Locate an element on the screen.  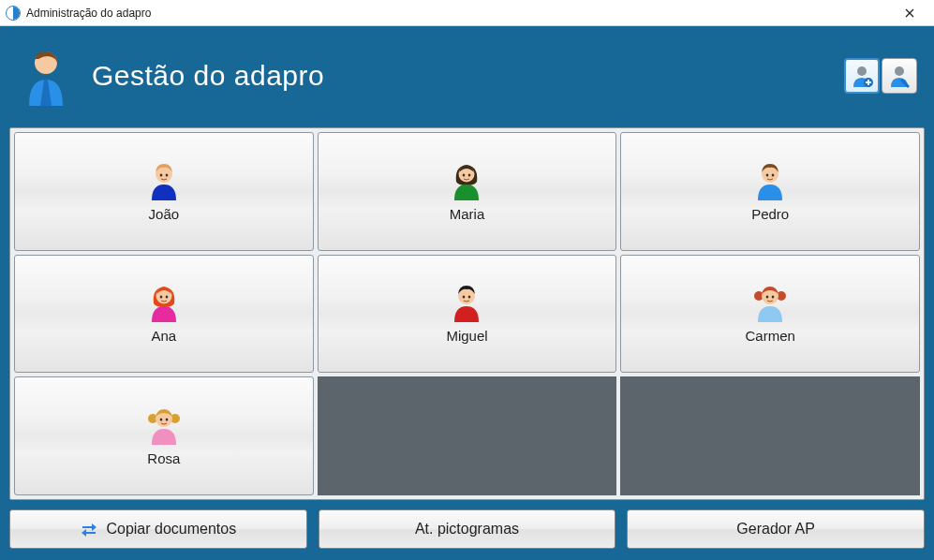
page-title: Gestão do adapro is located at coordinates (208, 76).